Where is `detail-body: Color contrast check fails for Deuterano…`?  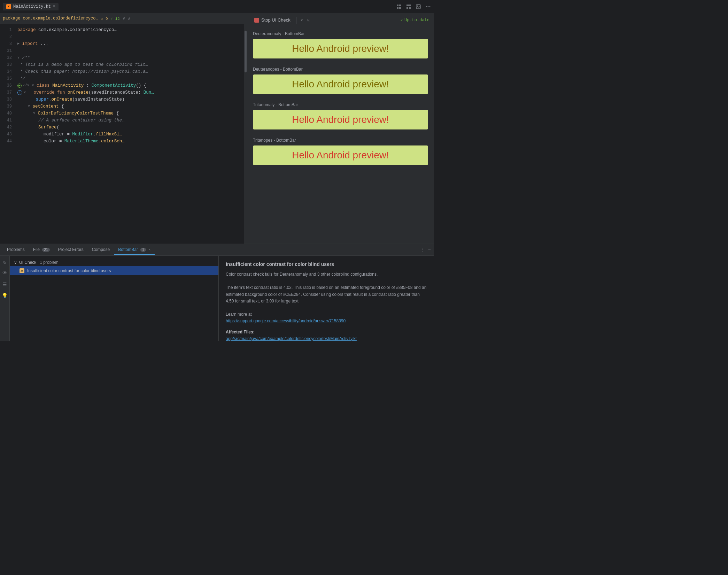 detail-body: Color contrast check fails for Deuterano… is located at coordinates (326, 306).